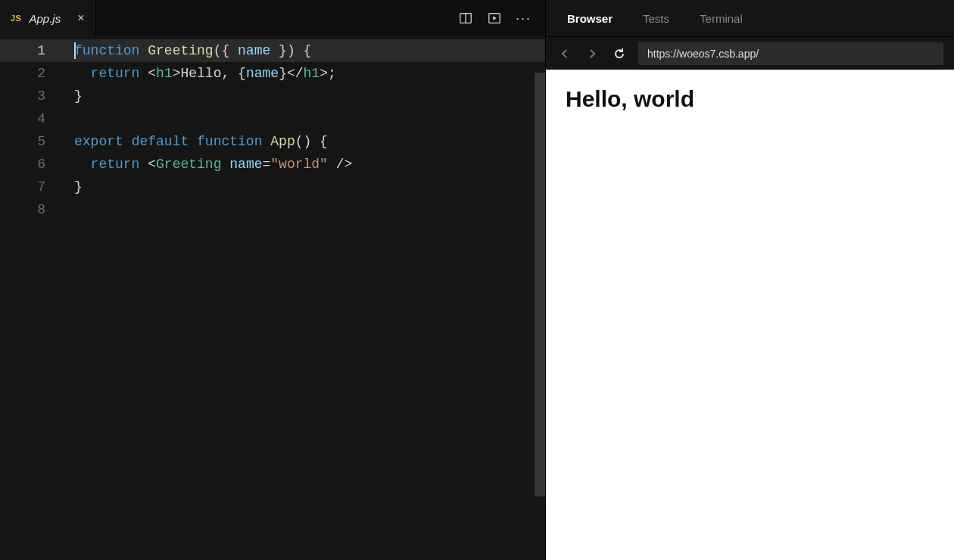 This screenshot has width=954, height=560. I want to click on nav-forward-icon, so click(592, 54).